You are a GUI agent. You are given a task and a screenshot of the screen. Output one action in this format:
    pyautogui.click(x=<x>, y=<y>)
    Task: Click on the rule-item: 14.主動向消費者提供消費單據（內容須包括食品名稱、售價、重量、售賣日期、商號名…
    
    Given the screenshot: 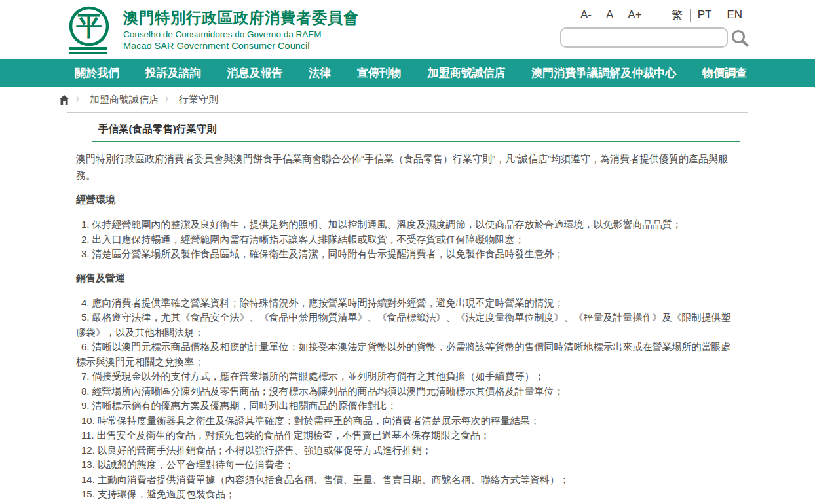 What is the action you would take?
    pyautogui.click(x=407, y=480)
    